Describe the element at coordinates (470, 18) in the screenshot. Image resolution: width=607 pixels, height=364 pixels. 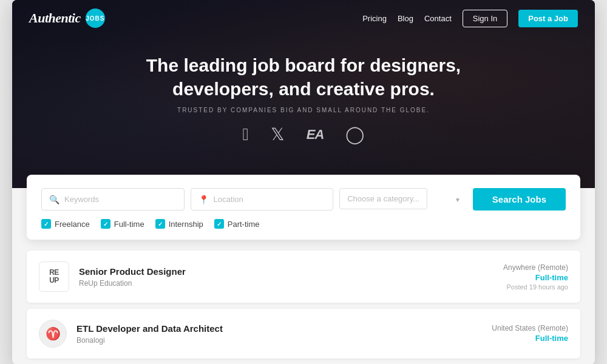
I see `navbar-right: Pricing Blog Contact Sign In Post a Job` at that location.